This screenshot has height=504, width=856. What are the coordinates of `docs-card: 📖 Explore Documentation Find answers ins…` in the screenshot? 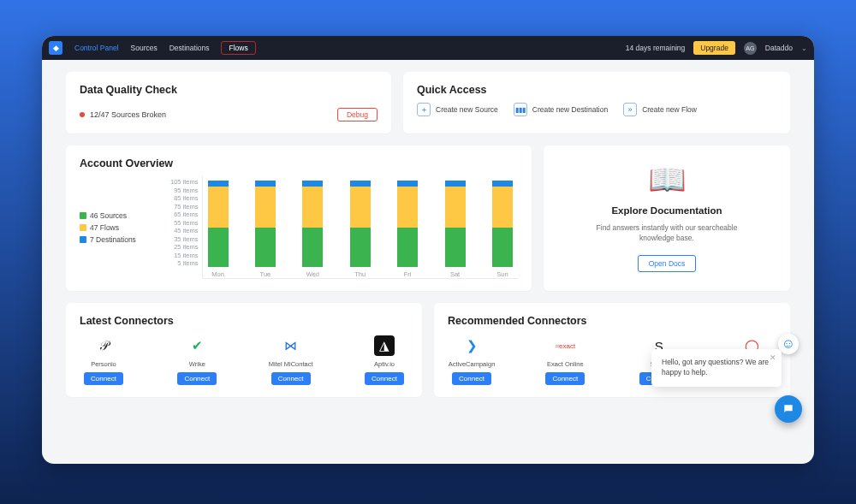 It's located at (667, 218).